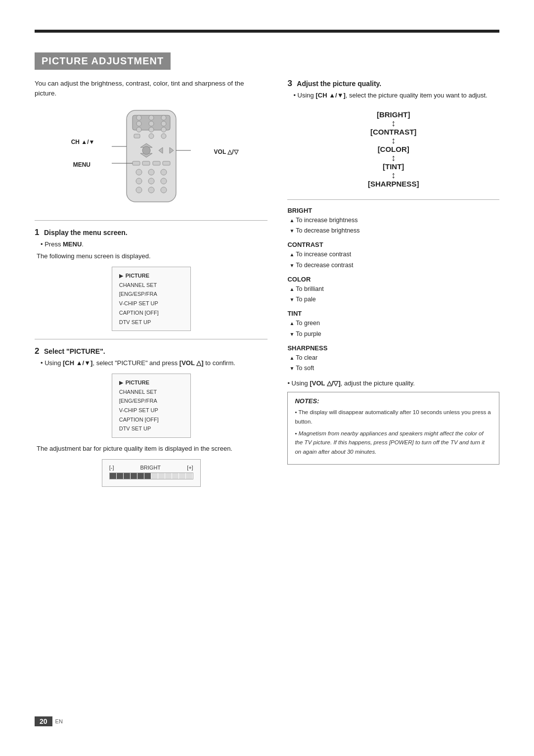 The width and height of the screenshot is (534, 756). I want to click on attr-list-contrast: To increase contrast To decrease contras…, so click(395, 260).